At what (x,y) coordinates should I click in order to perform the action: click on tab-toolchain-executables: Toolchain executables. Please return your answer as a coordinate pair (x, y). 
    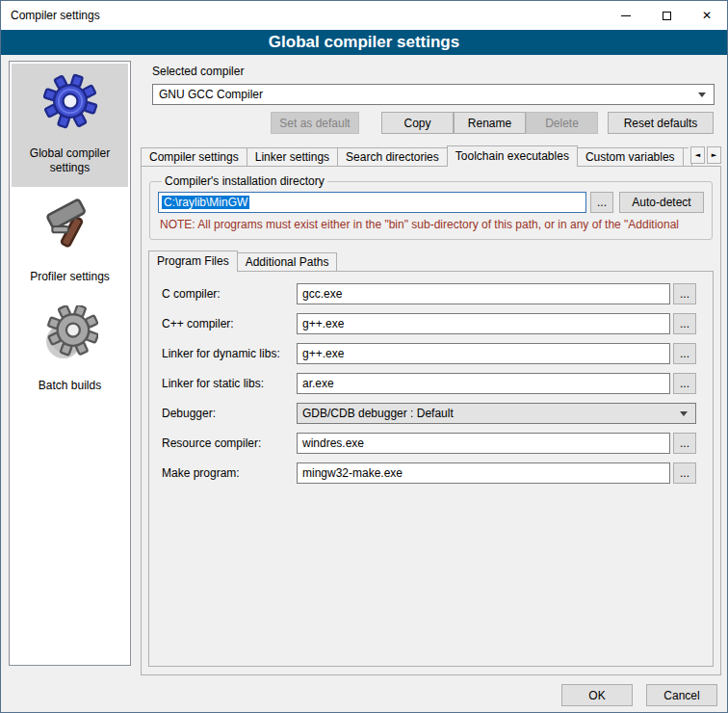
    Looking at the image, I should click on (512, 156).